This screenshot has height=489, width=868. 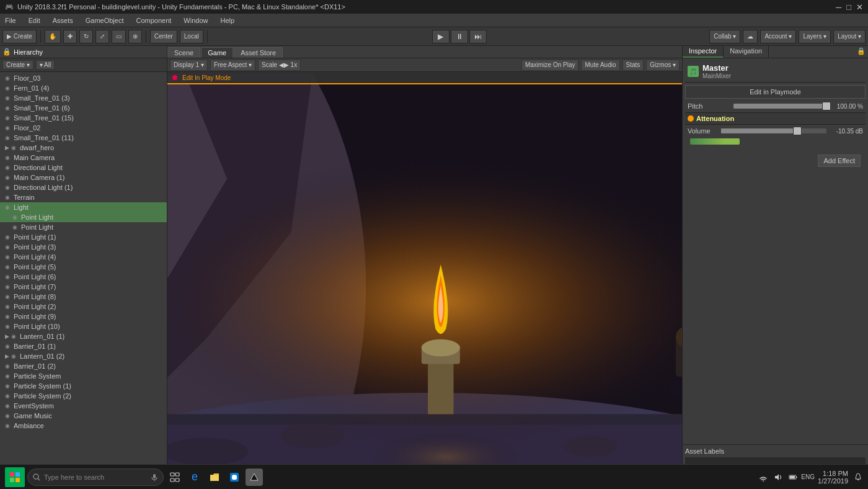 What do you see at coordinates (425, 78) in the screenshot?
I see `edit-mode-banner: Edit In Play Mode` at bounding box center [425, 78].